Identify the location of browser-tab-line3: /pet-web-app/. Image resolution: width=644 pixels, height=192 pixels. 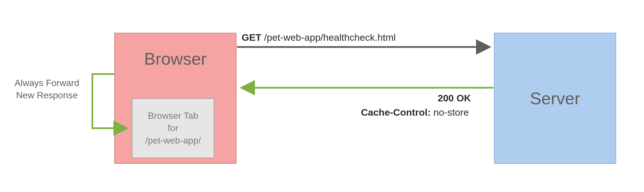
(173, 141).